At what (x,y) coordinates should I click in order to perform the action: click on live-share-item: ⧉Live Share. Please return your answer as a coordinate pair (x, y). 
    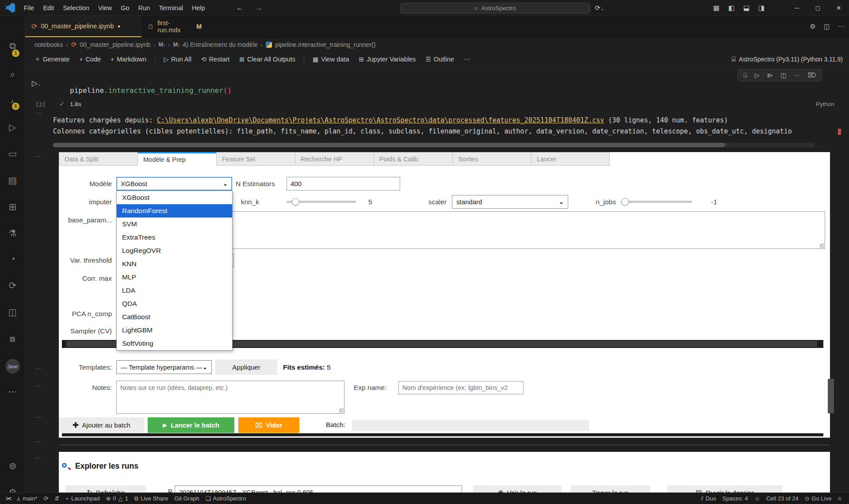
    Looking at the image, I should click on (151, 499).